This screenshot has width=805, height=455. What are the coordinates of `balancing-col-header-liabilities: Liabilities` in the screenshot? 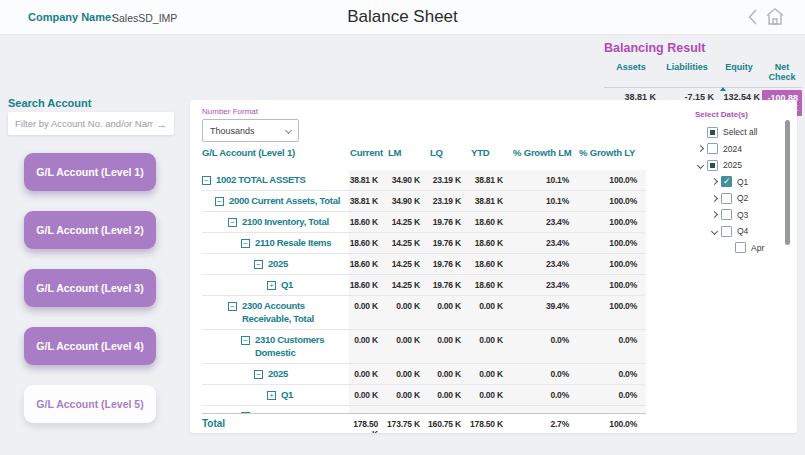 It's located at (687, 74).